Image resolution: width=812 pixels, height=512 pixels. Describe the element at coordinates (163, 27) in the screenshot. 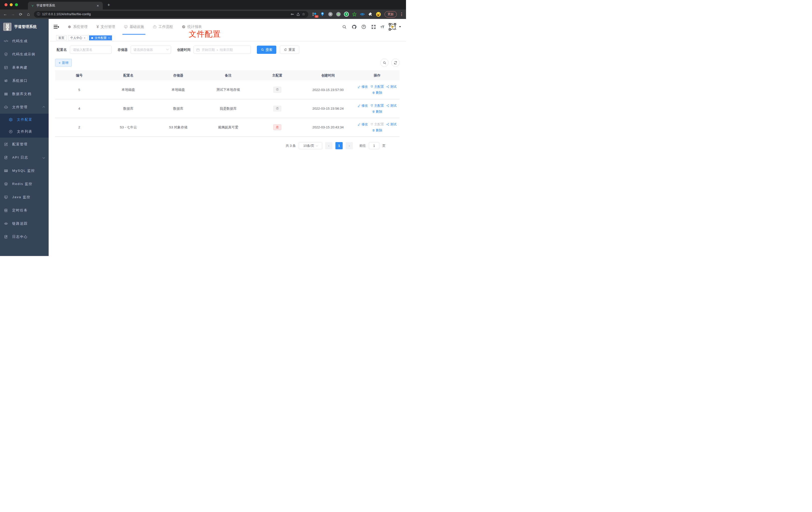

I see `nav-item-workflow: 工作流程` at that location.